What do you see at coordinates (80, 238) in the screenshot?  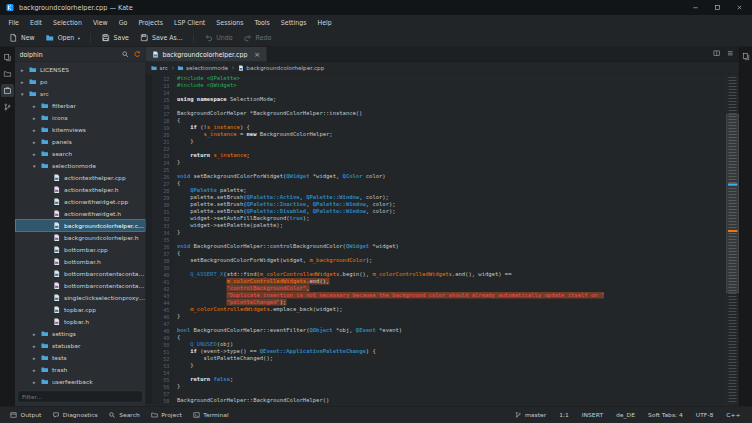 I see `tree-item-backgroundcolorhelper-h: backgroundcolorhelper.h` at bounding box center [80, 238].